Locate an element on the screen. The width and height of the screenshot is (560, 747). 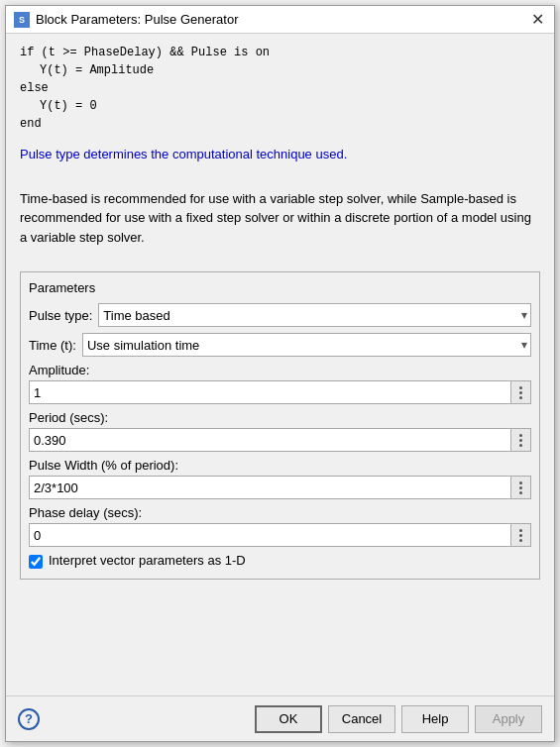
window-title: Block Parameters: Pulse Generator is located at coordinates (137, 20).